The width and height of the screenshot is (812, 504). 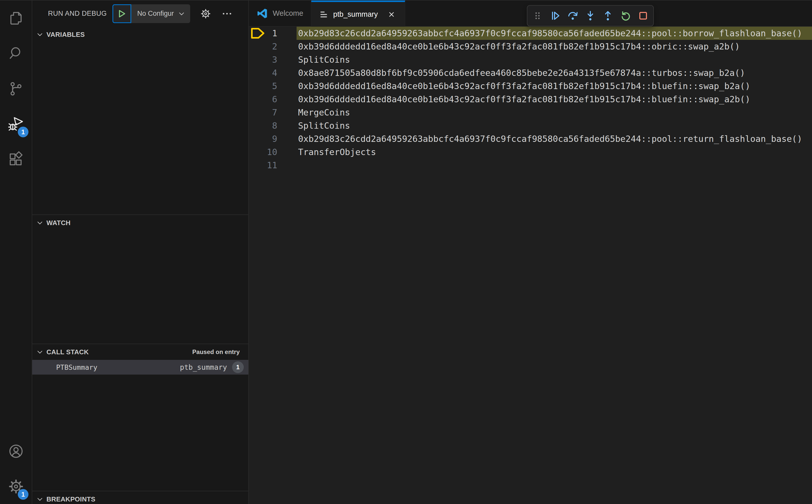 What do you see at coordinates (626, 16) in the screenshot?
I see `restart-icon` at bounding box center [626, 16].